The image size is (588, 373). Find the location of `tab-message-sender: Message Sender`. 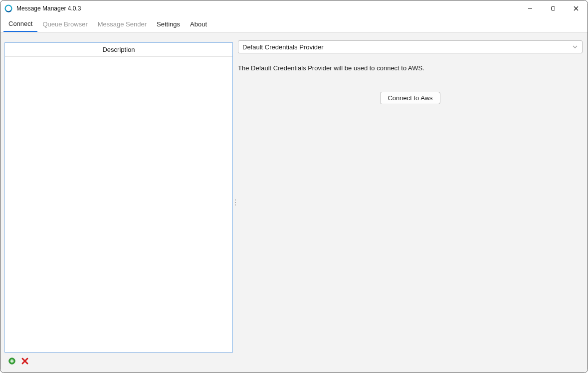

tab-message-sender: Message Sender is located at coordinates (122, 24).